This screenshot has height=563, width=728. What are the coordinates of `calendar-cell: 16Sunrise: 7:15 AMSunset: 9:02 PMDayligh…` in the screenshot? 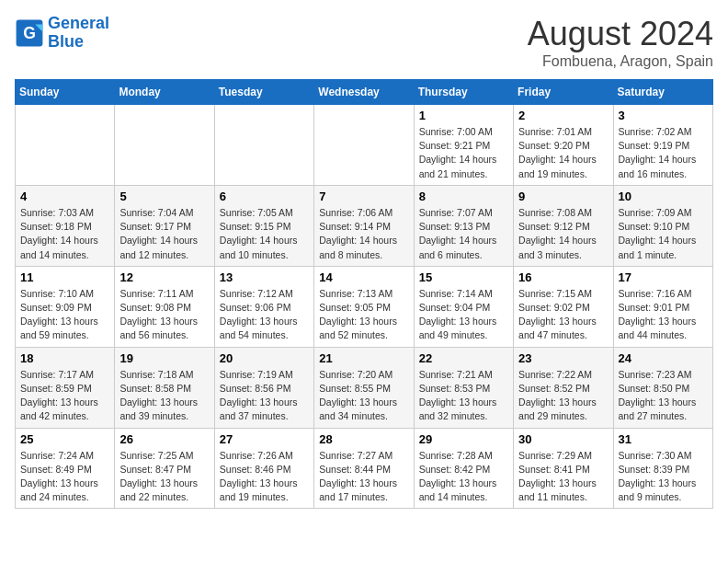 It's located at (563, 306).